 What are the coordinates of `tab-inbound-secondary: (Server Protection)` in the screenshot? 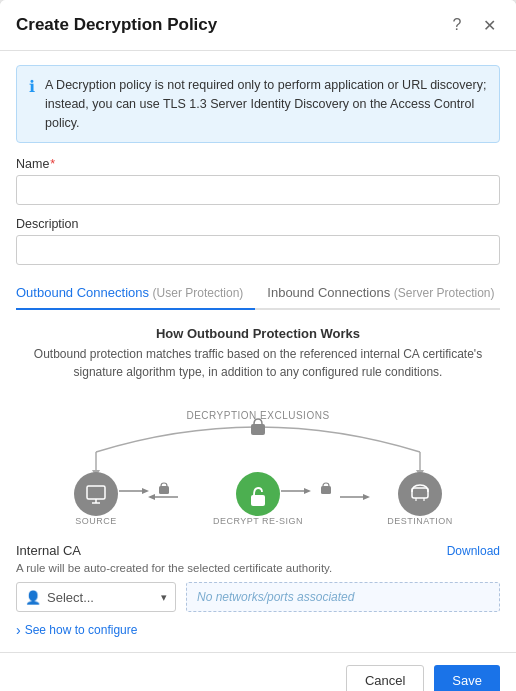 It's located at (444, 293).